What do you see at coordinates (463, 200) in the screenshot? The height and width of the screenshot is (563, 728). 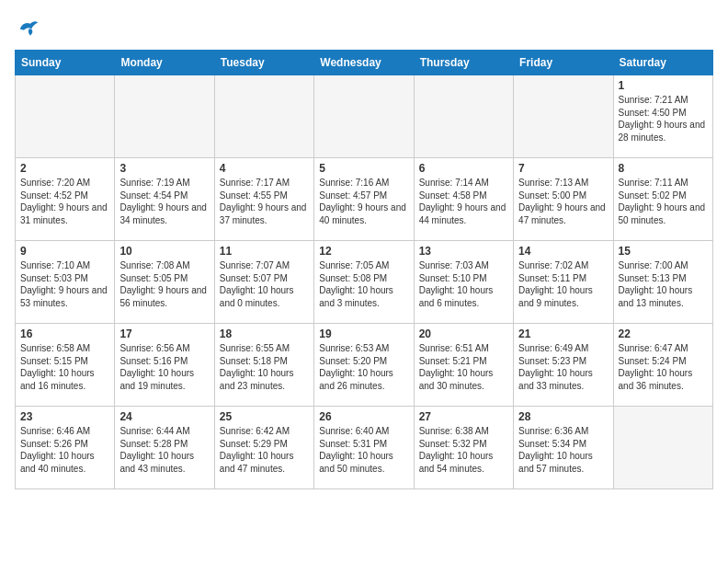 I see `calendar-cell: 6Sunrise: 7:14 AM Sunset: 4:58 PM Daylig…` at bounding box center [463, 200].